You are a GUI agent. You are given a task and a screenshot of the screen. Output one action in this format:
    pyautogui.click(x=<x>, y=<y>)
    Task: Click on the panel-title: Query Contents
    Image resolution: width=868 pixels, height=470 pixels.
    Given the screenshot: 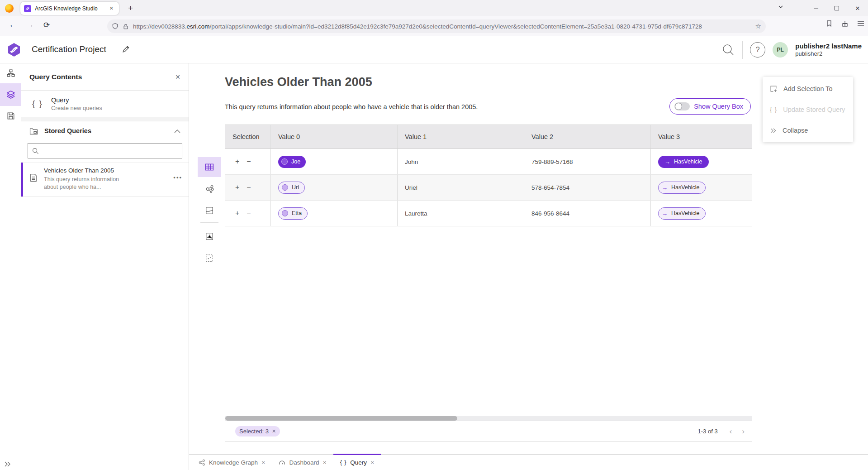 What is the action you would take?
    pyautogui.click(x=102, y=77)
    